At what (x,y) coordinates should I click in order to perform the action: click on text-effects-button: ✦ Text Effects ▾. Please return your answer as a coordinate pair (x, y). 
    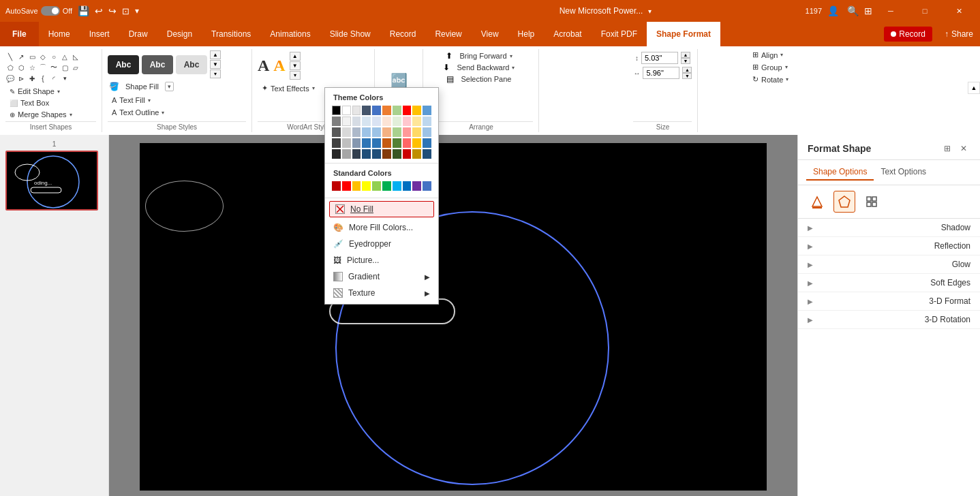
    Looking at the image, I should click on (288, 89).